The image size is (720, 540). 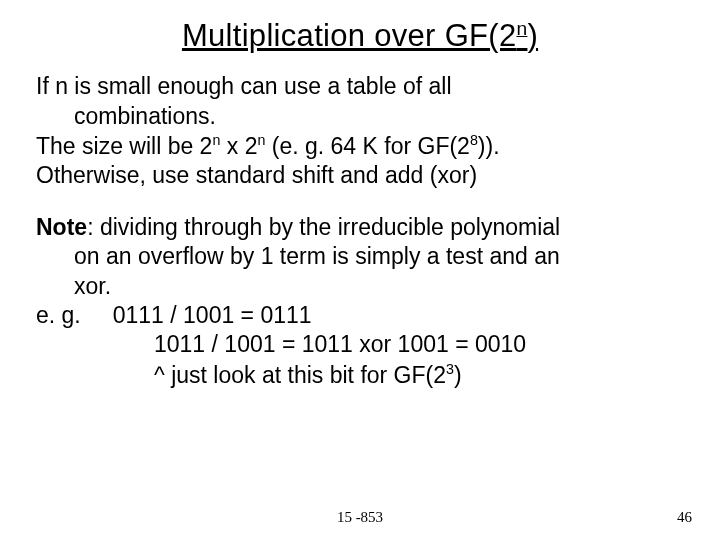 I want to click on spacer, so click(x=360, y=202).